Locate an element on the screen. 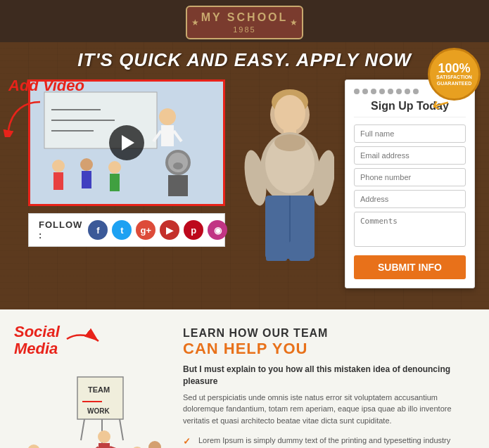 This screenshot has height=448, width=489. satisfaction-line1: SATISFACTION is located at coordinates (455, 77).